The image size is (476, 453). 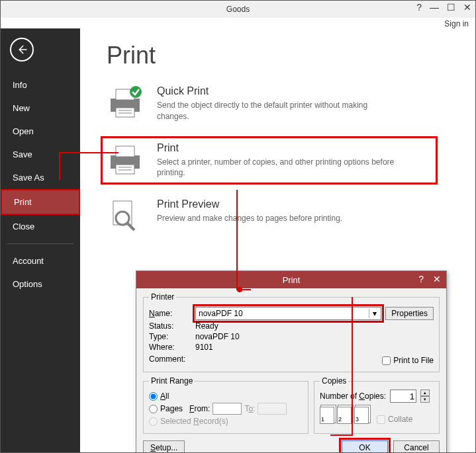 I want to click on page-icon: 1, so click(x=327, y=415).